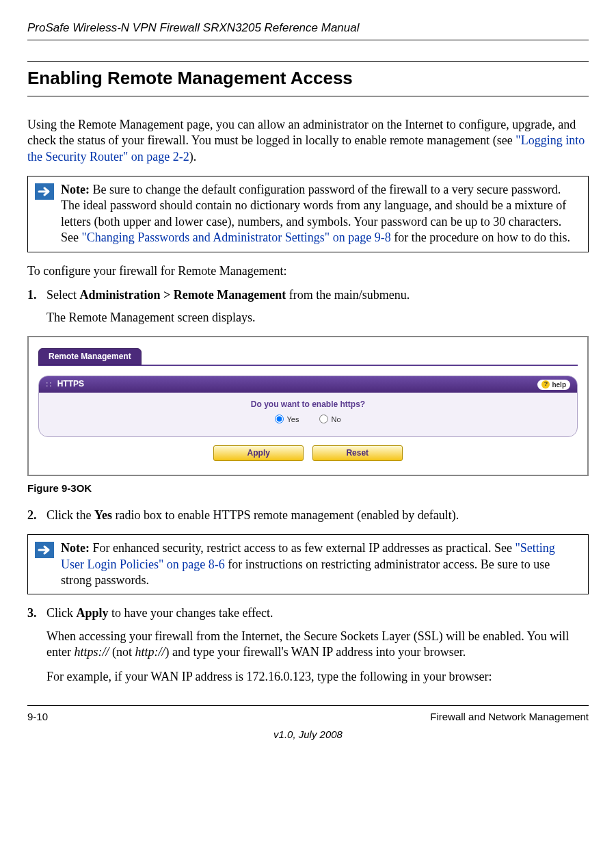 The height and width of the screenshot is (853, 616). What do you see at coordinates (324, 419) in the screenshot?
I see `radio-no-input` at bounding box center [324, 419].